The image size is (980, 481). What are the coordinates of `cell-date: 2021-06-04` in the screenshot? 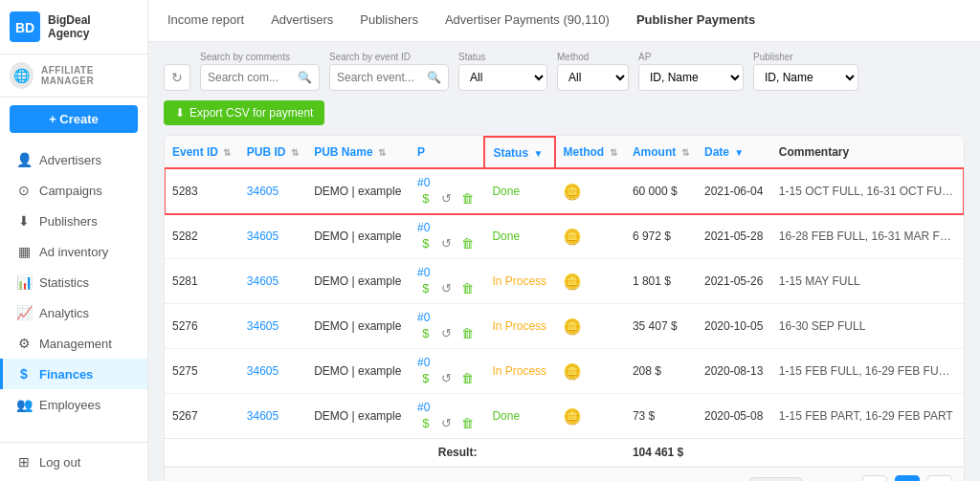 It's located at (734, 191).